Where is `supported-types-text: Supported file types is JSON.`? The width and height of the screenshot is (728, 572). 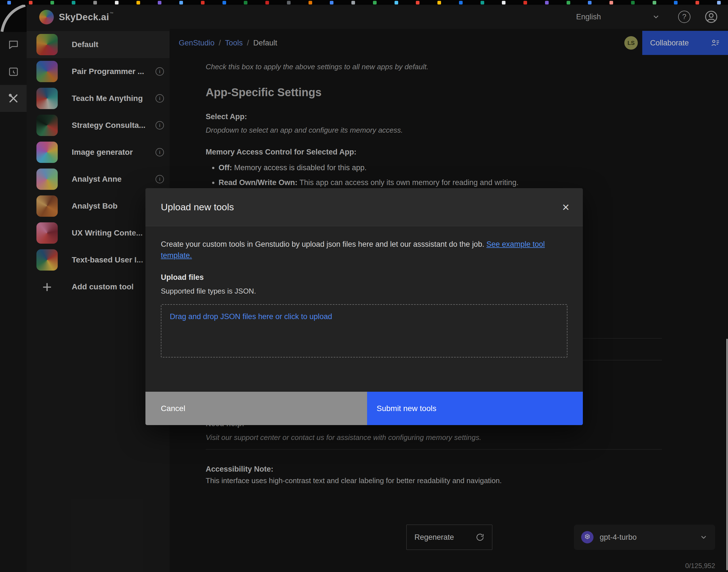 supported-types-text: Supported file types is JSON. is located at coordinates (364, 291).